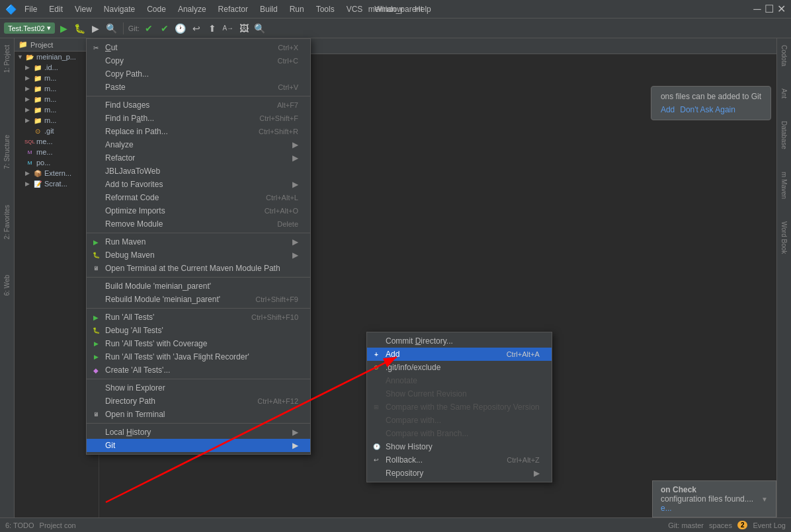 The width and height of the screenshot is (791, 532). What do you see at coordinates (769, 525) in the screenshot?
I see `event-log-label: Event Log` at bounding box center [769, 525].